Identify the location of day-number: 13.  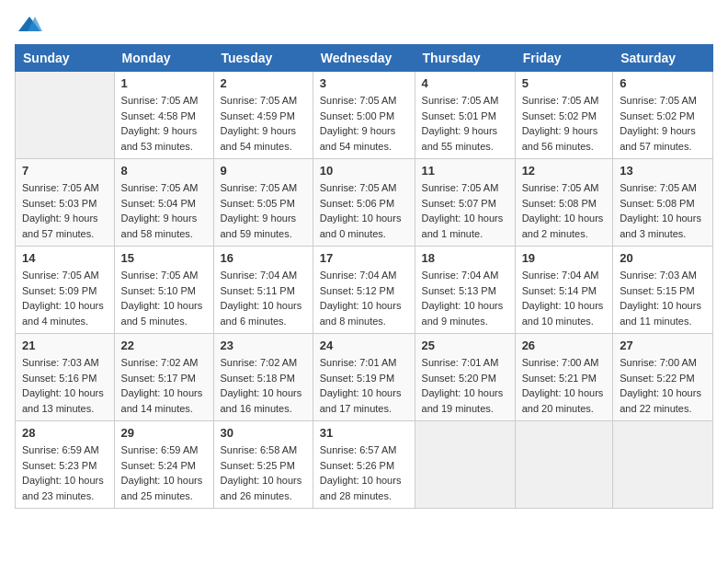
(663, 171).